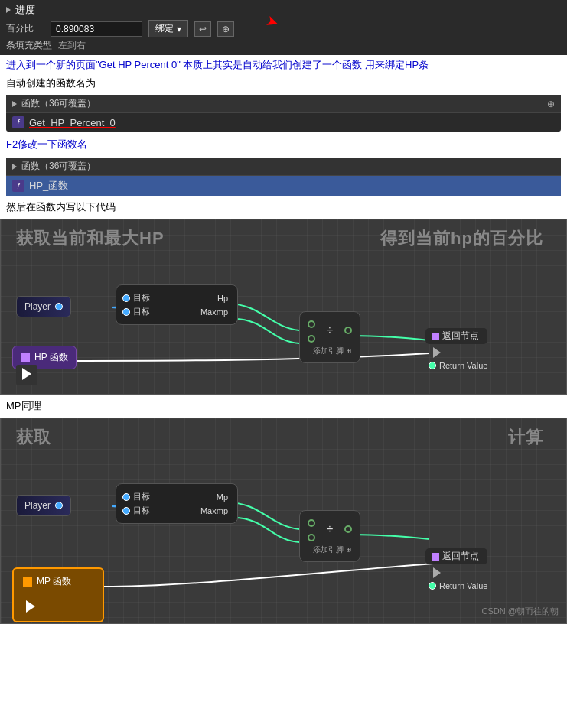 This screenshot has width=567, height=728. What do you see at coordinates (44, 505) in the screenshot?
I see `player-node-2: Player` at bounding box center [44, 505].